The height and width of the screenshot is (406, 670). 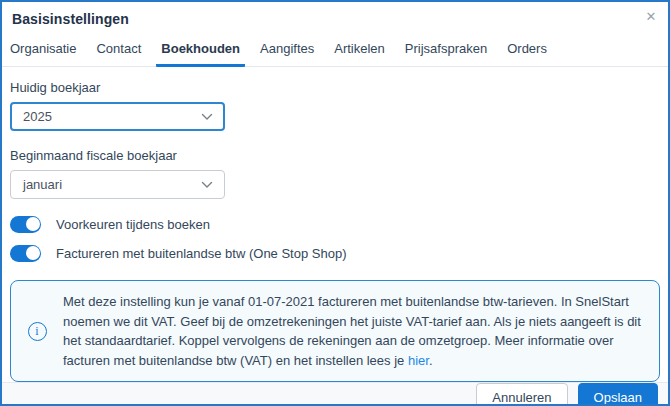 What do you see at coordinates (118, 116) in the screenshot?
I see `fiscal-year-select: 2025` at bounding box center [118, 116].